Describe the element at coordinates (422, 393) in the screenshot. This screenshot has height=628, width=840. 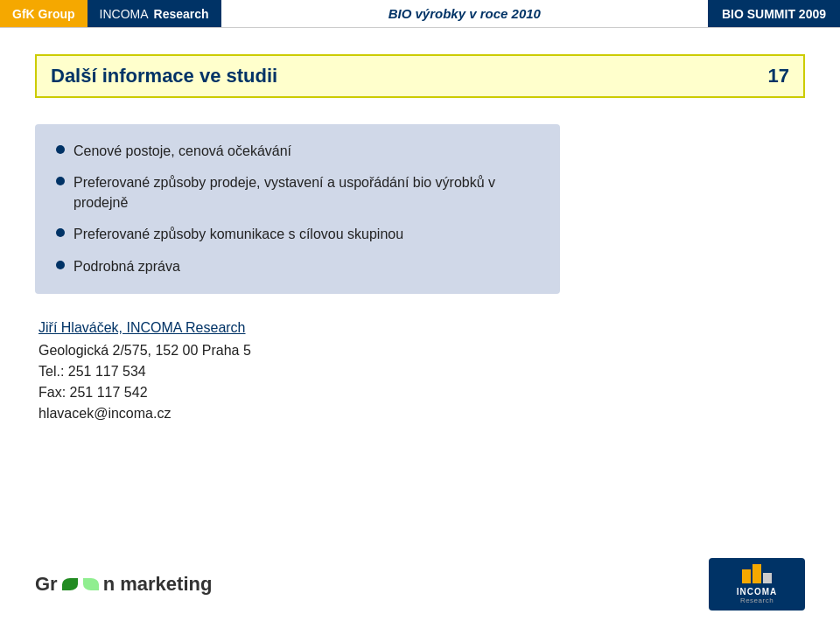
I see `contact-fax: Fax: 251 117 542` at that location.